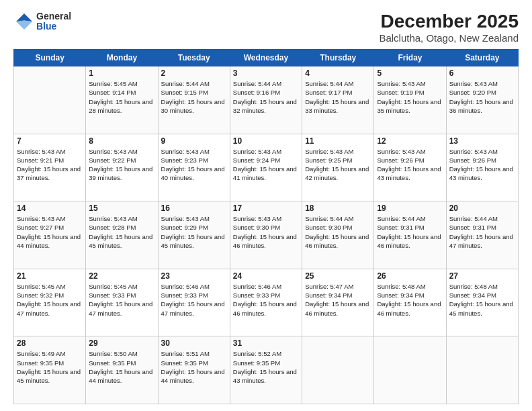  Describe the element at coordinates (339, 101) in the screenshot. I see `day-cell: 4 Sunrise: 5:44 AM Sunset: 9:17 PM Dayli…` at that location.